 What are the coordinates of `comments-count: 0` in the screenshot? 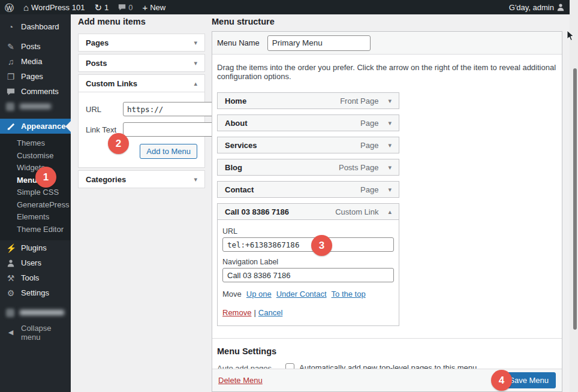 It's located at (131, 7).